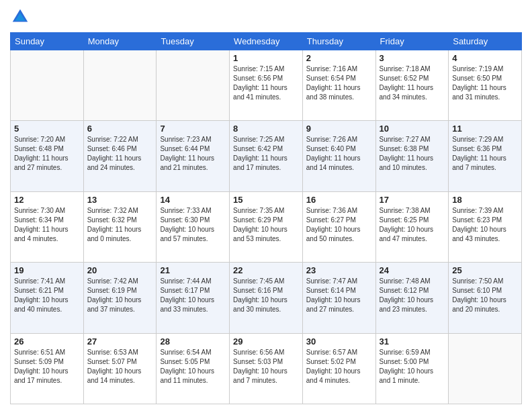 The height and width of the screenshot is (411, 532). What do you see at coordinates (485, 270) in the screenshot?
I see `day-number: 25` at bounding box center [485, 270].